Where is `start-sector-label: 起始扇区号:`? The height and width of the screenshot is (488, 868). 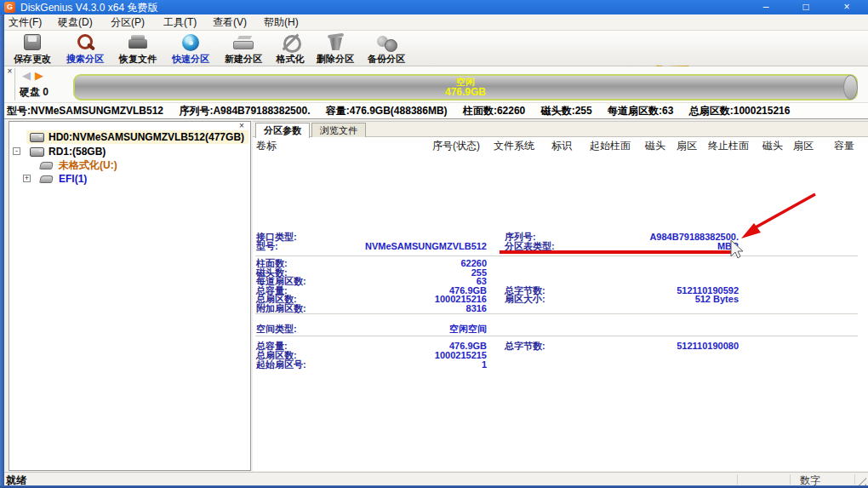 start-sector-label: 起始扇区号: is located at coordinates (281, 365).